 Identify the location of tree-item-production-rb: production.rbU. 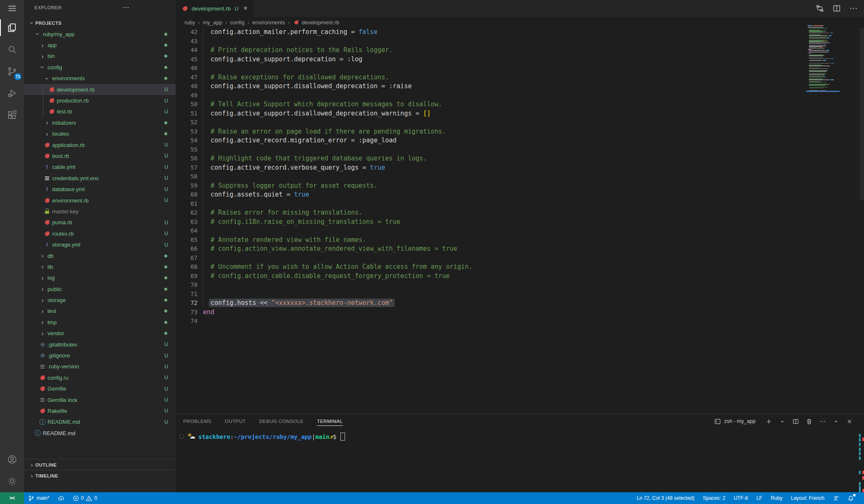
(100, 100).